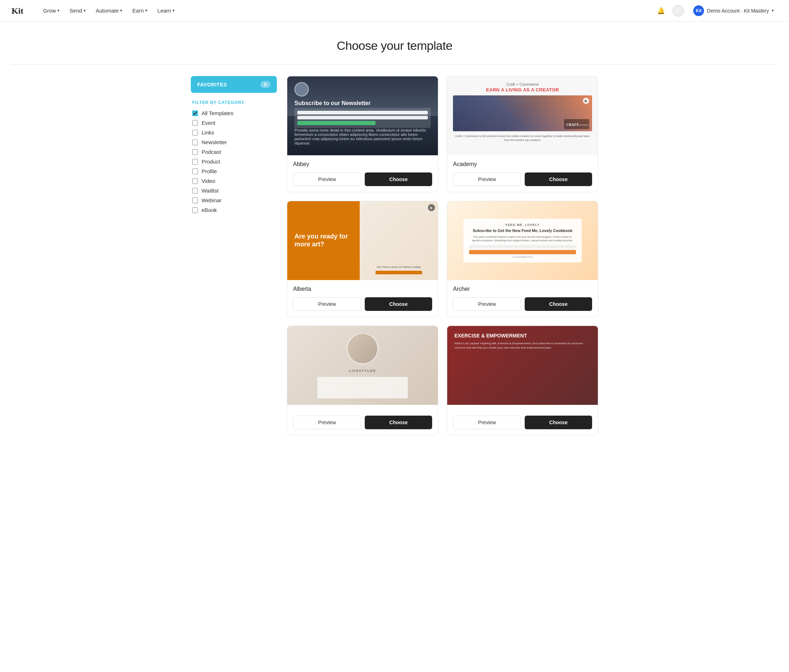  What do you see at coordinates (522, 134) in the screenshot?
I see `template-card-academy: Craft + Commerce EARN A LIVING AS A CREA…` at bounding box center [522, 134].